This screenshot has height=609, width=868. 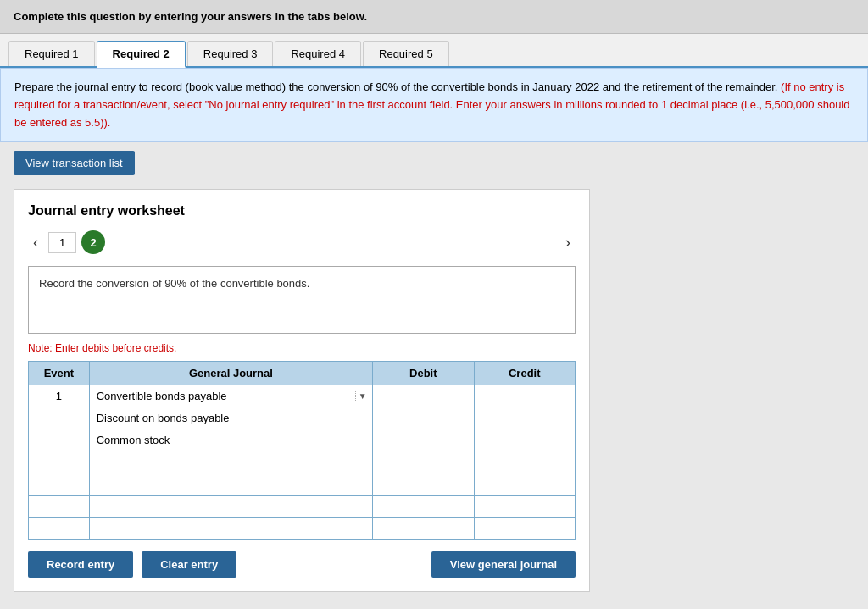 I want to click on record-entry-button: Record entry, so click(x=81, y=564).